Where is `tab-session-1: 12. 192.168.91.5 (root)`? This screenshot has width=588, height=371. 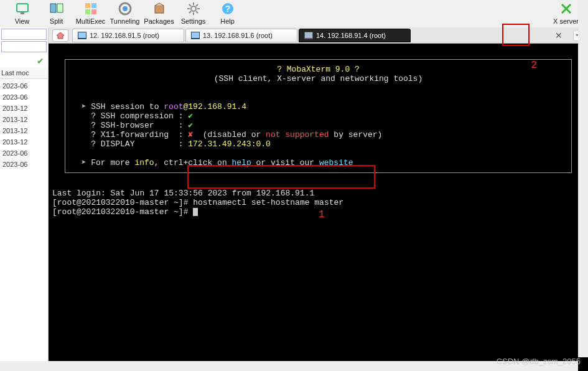
tab-session-1: 12. 192.168.91.5 (root) is located at coordinates (128, 35).